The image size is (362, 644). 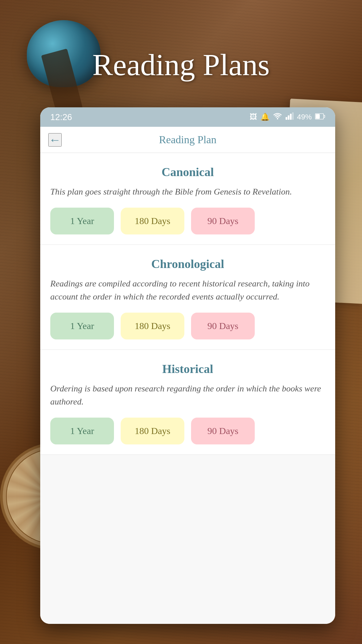 I want to click on battery-percentage: 49%, so click(x=304, y=117).